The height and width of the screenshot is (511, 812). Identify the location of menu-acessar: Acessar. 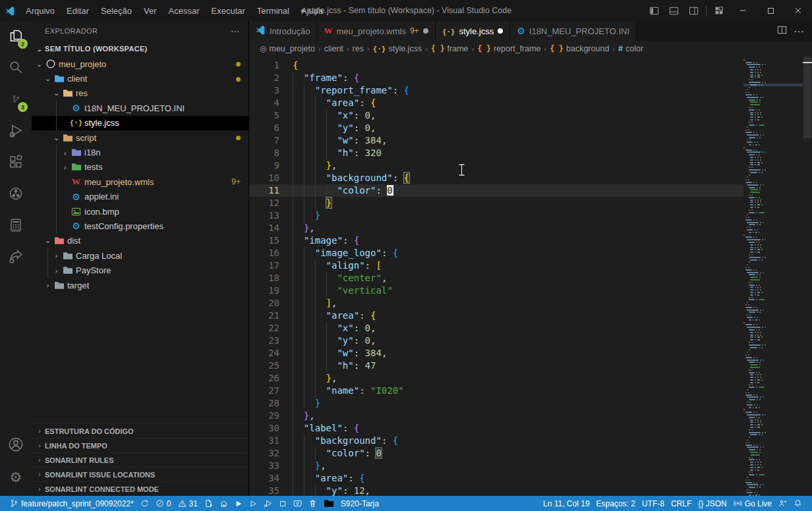
(185, 11).